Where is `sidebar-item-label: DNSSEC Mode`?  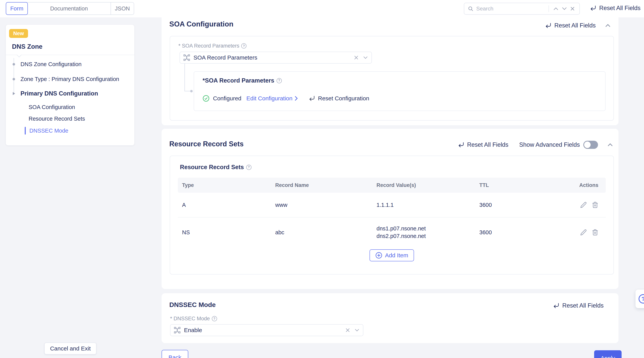
sidebar-item-label: DNSSEC Mode is located at coordinates (49, 131).